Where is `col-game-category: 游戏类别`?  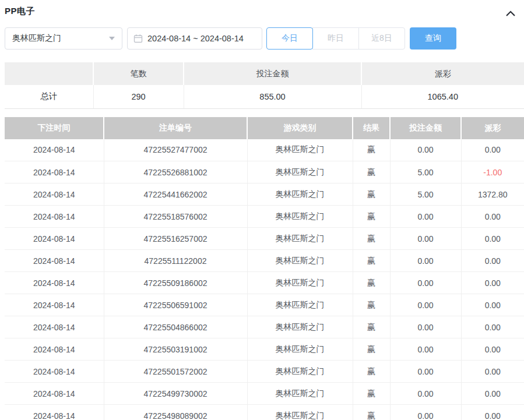
col-game-category: 游戏类别 is located at coordinates (300, 128).